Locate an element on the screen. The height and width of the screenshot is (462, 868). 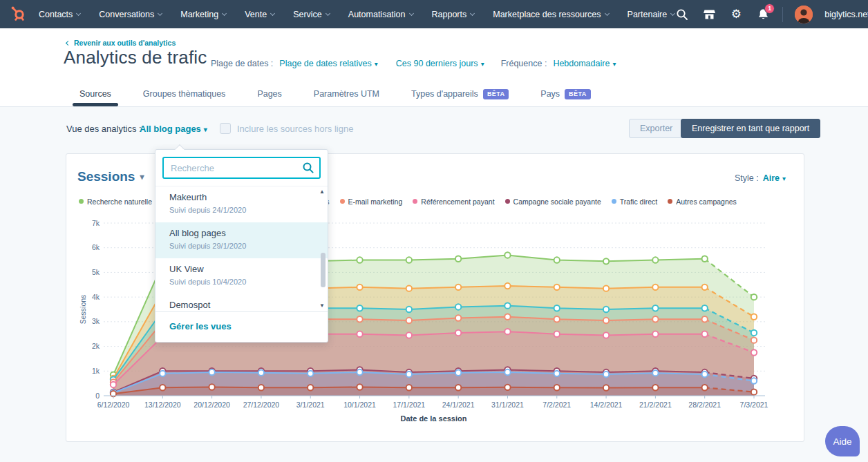
chevron-left-icon is located at coordinates (68, 43).